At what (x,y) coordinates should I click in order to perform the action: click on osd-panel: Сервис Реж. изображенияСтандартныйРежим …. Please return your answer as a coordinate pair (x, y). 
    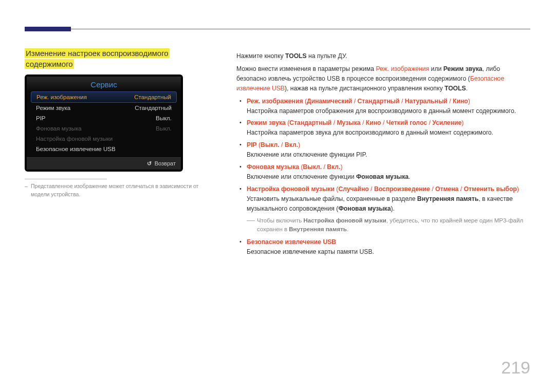
    Looking at the image, I should click on (104, 123).